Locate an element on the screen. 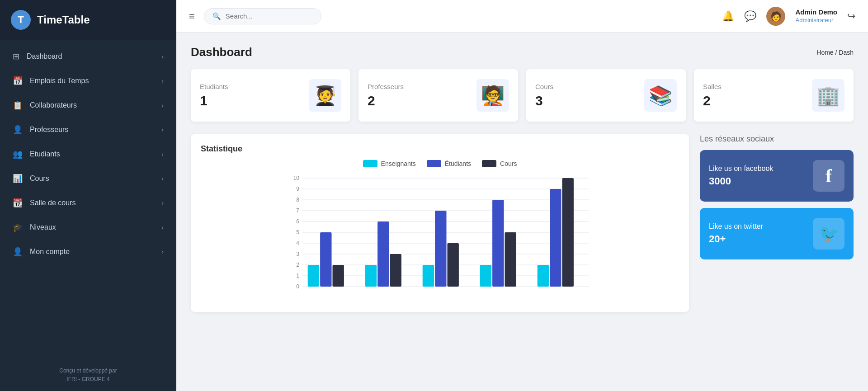  sidebar-item-emplois: 📅 Emplois du Temps › is located at coordinates (88, 81).